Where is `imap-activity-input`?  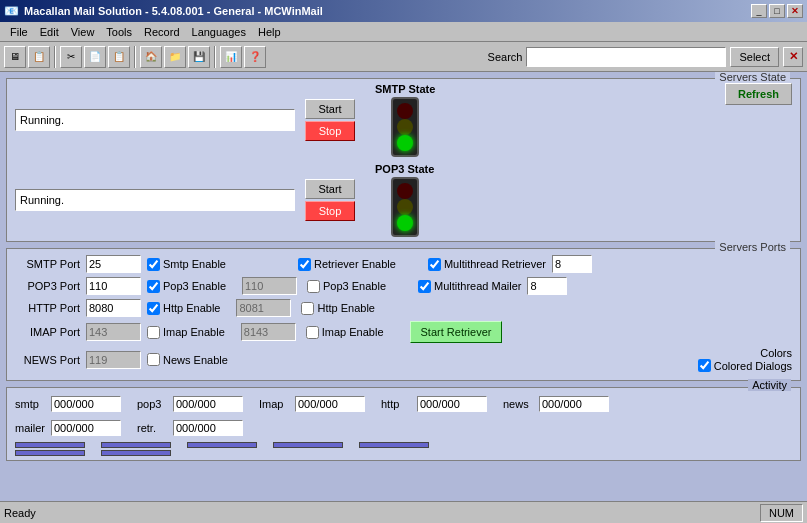 imap-activity-input is located at coordinates (330, 404).